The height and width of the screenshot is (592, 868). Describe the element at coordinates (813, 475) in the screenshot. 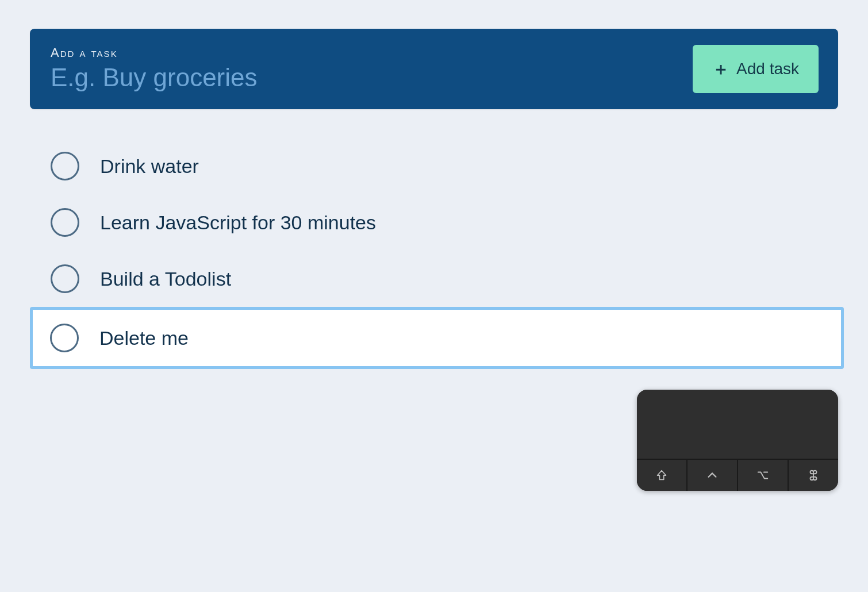

I see `command-icon` at that location.